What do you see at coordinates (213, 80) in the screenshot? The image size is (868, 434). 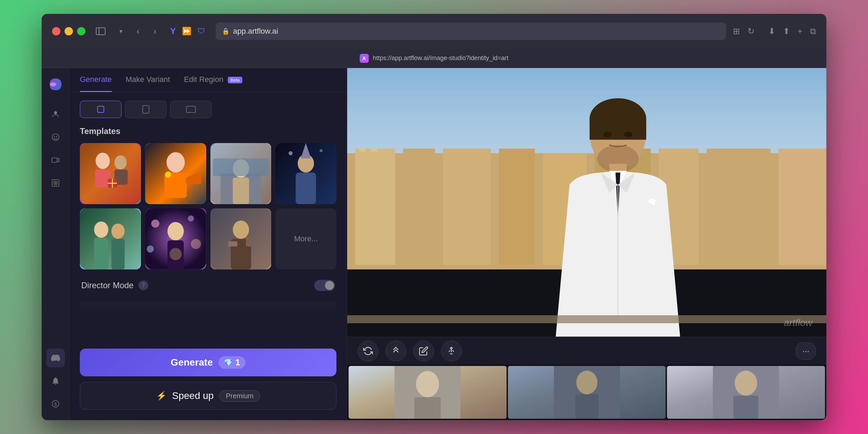 I see `edit-region-tab: Edit Region Beta` at bounding box center [213, 80].